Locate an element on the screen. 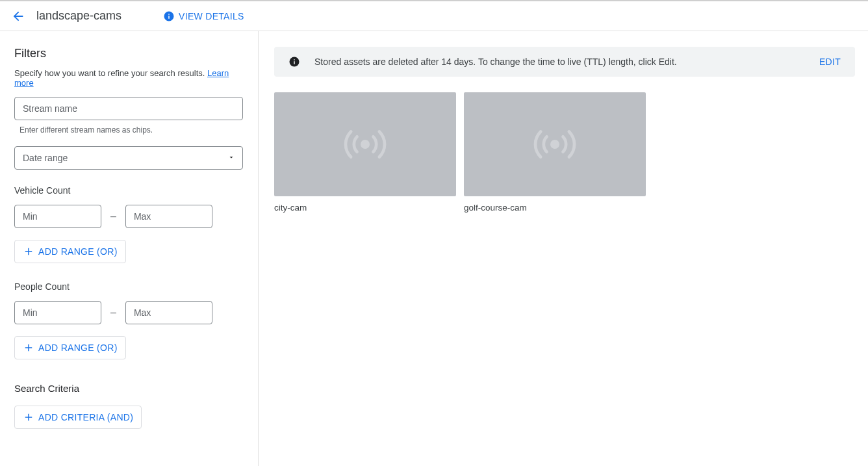 The width and height of the screenshot is (868, 466). date-range-select: Date range is located at coordinates (129, 158).